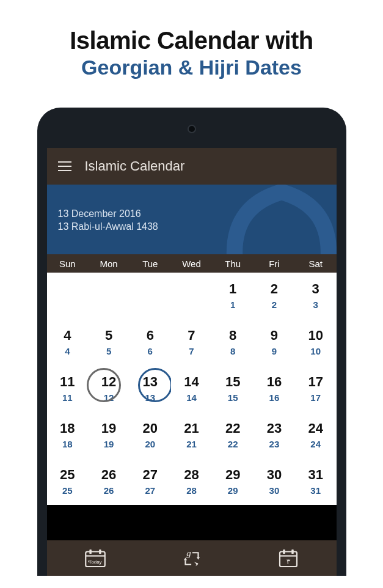  What do you see at coordinates (192, 129) in the screenshot?
I see `device-camera` at bounding box center [192, 129].